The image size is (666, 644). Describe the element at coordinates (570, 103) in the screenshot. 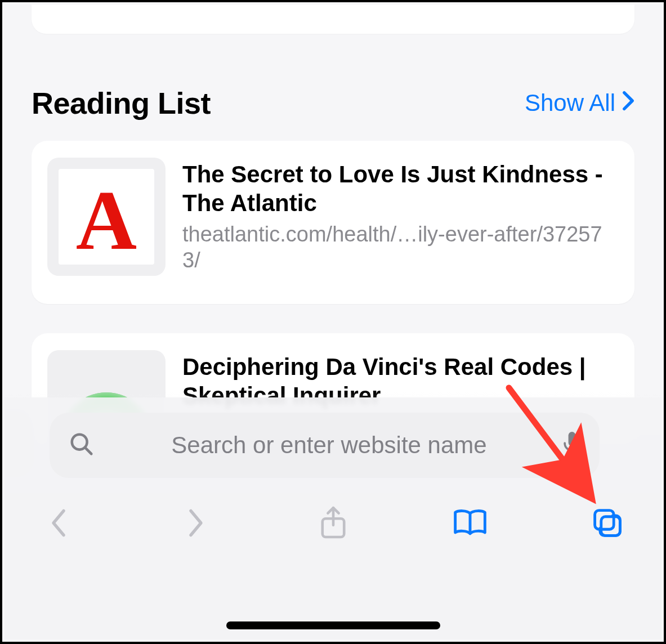

I see `show-all-label: Show All` at that location.